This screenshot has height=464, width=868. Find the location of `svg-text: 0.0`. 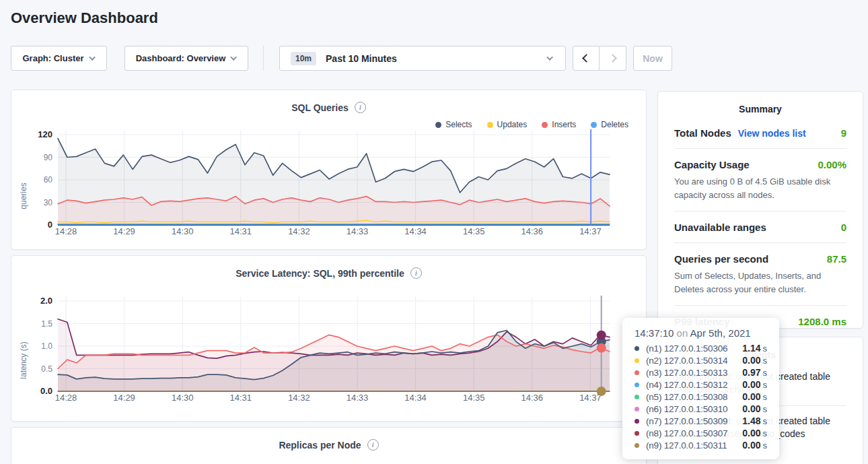

svg-text: 0.0 is located at coordinates (46, 391).